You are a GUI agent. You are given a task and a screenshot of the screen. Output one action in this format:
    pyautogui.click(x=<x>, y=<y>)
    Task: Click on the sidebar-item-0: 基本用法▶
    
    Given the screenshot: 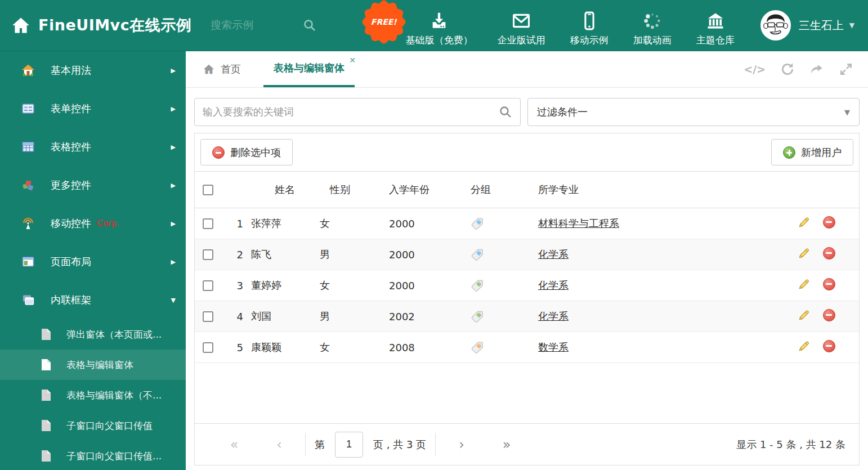 What is the action you would take?
    pyautogui.click(x=93, y=70)
    